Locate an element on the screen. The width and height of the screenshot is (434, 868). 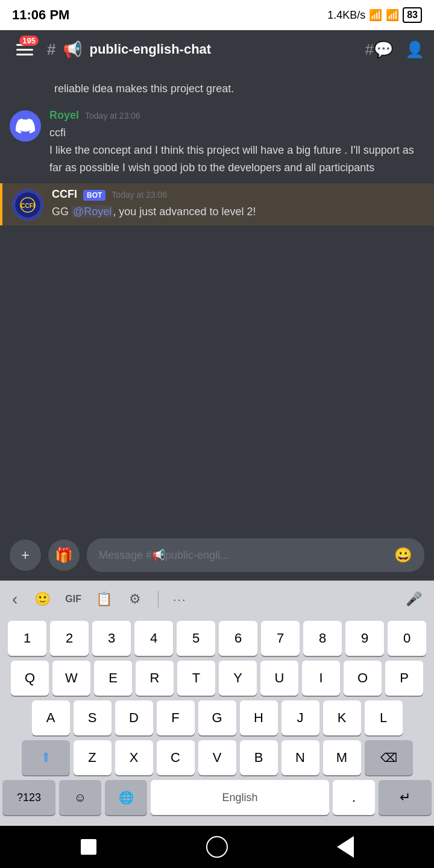
key-v: V is located at coordinates (217, 758).